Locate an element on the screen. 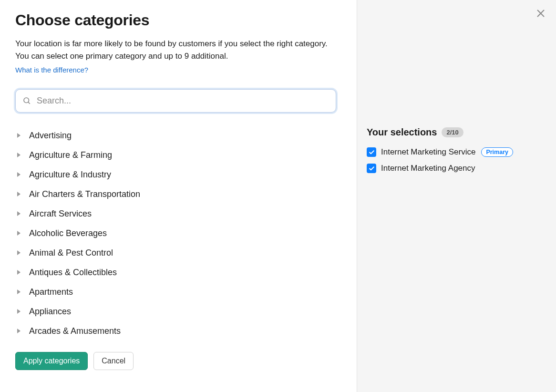 This screenshot has height=392, width=556. selections-header: Your selections 2/10 is located at coordinates (457, 133).